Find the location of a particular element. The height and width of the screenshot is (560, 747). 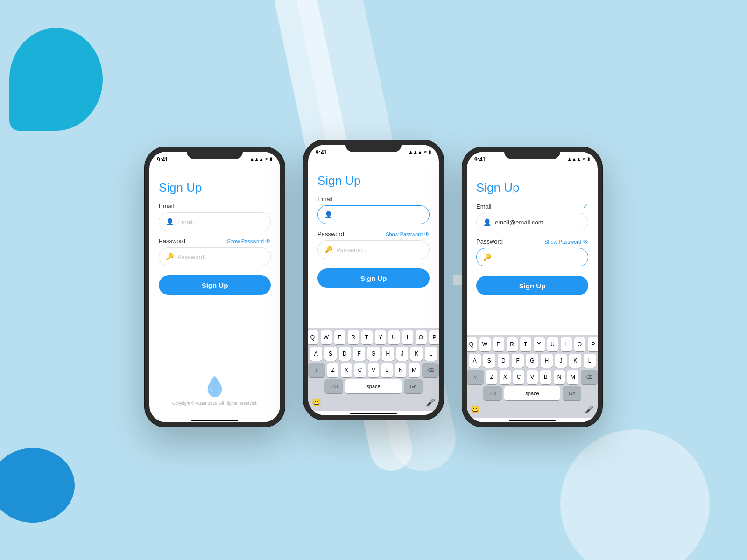

phone-2-screen: 9:41 ▲▲▲ ≈ ▮ Sign Up Email 👤 Password is located at coordinates (374, 280).